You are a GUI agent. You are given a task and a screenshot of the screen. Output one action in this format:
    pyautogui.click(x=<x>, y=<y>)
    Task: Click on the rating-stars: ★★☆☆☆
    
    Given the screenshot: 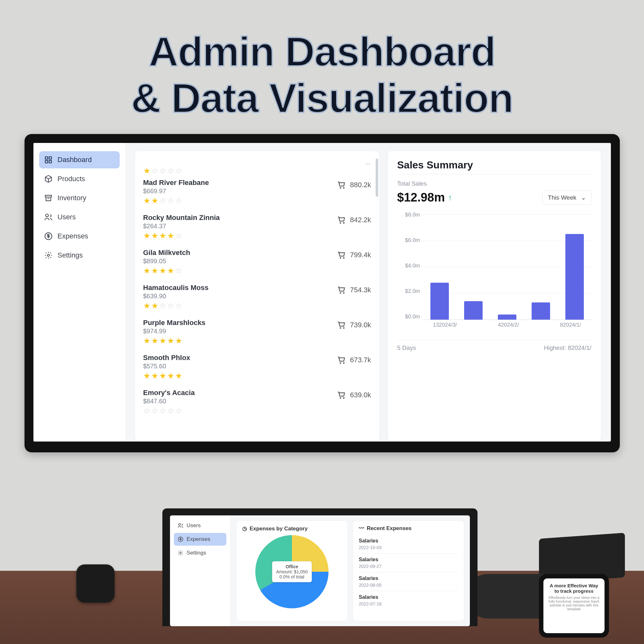 What is the action you would take?
    pyautogui.click(x=176, y=306)
    